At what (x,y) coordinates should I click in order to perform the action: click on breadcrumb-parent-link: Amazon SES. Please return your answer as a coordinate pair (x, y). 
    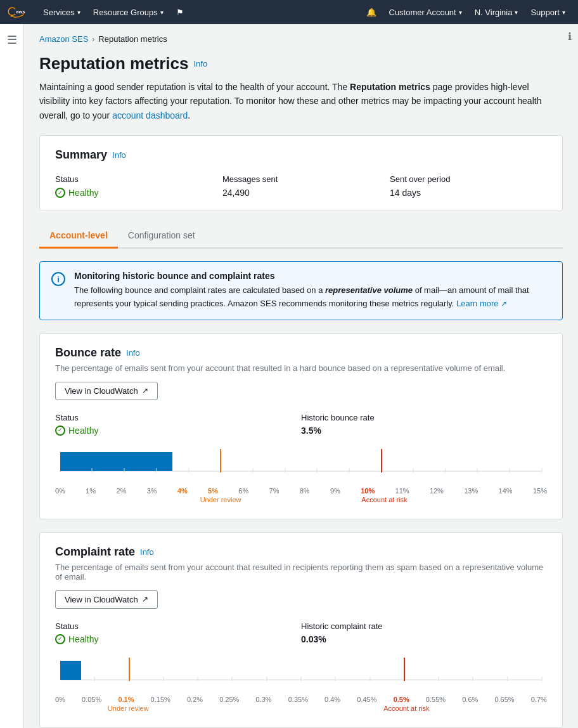
    Looking at the image, I should click on (63, 39).